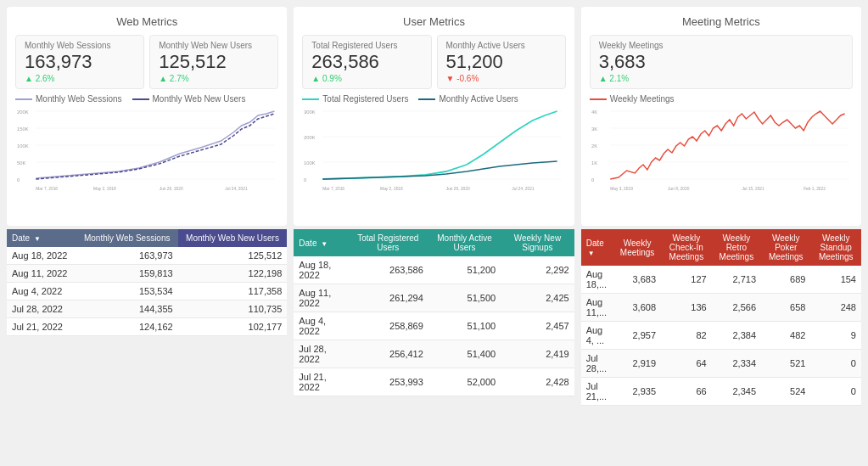  I want to click on web-metrics-row: Monthly Web Sessions 163,973 ▲ 2.6% Mont…, so click(147, 62).